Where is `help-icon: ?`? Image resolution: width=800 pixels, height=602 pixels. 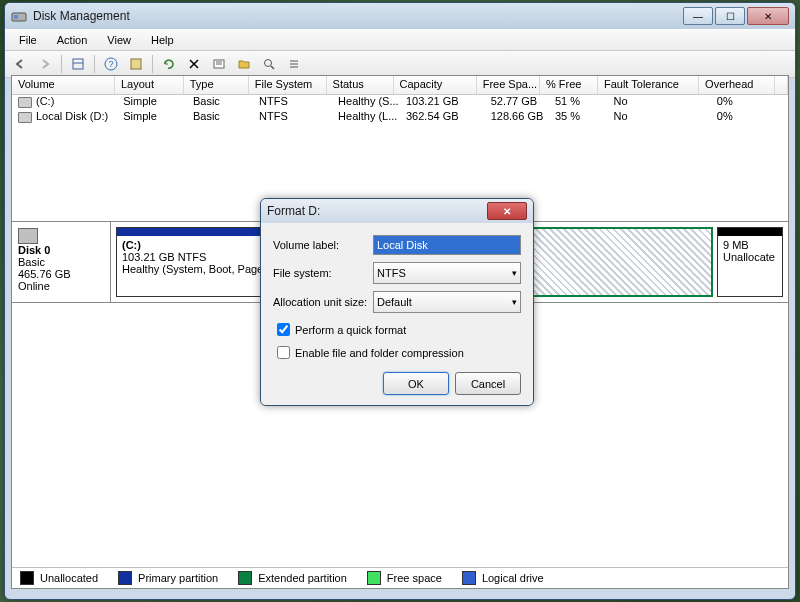 help-icon: ? is located at coordinates (111, 64).